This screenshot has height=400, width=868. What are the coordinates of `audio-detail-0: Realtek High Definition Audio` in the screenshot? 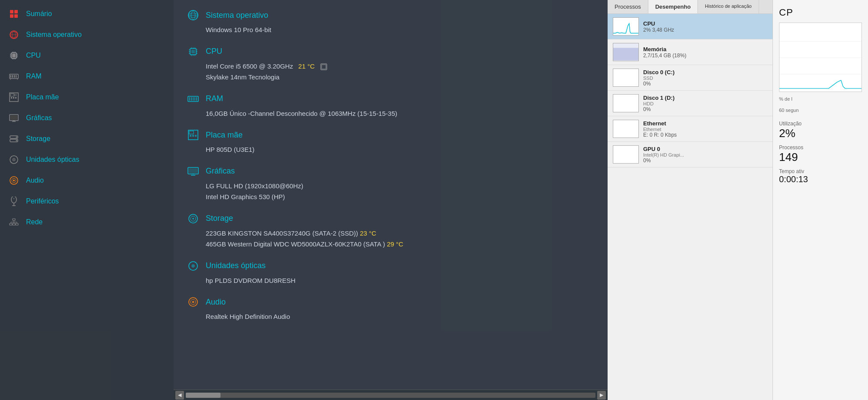 It's located at (400, 317).